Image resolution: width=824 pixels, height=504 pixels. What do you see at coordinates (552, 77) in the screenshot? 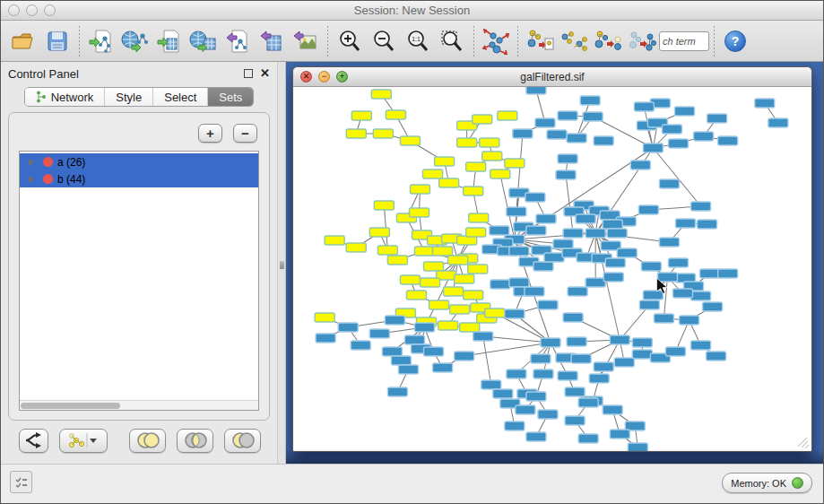
I see `network-window-titlebar: ✕ − + galFiltered.sif` at bounding box center [552, 77].